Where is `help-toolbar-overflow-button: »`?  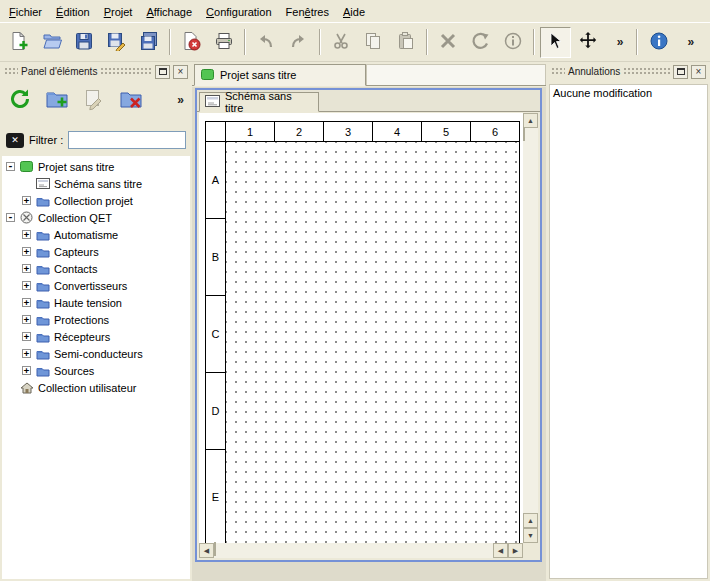 help-toolbar-overflow-button: » is located at coordinates (691, 42).